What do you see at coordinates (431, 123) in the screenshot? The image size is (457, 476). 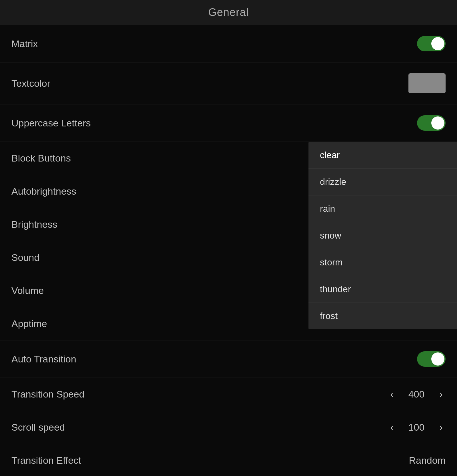 I see `uppercase-letters-control` at bounding box center [431, 123].